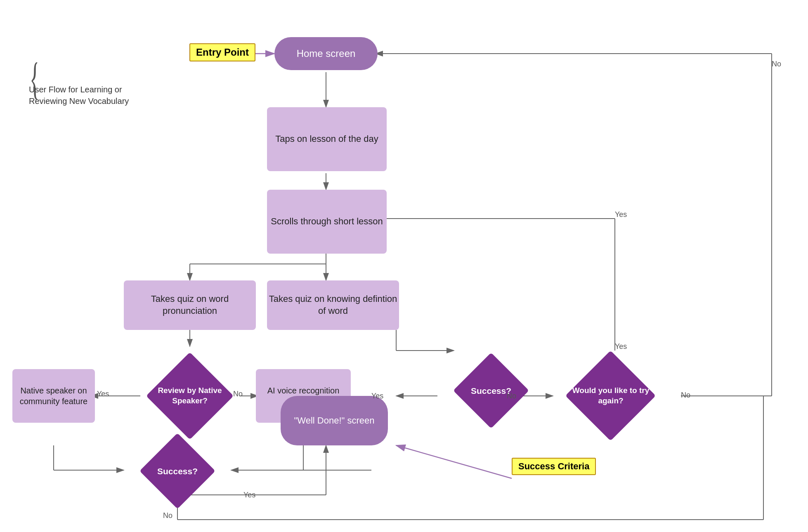  Describe the element at coordinates (777, 64) in the screenshot. I see `no-label-top: No` at that location.